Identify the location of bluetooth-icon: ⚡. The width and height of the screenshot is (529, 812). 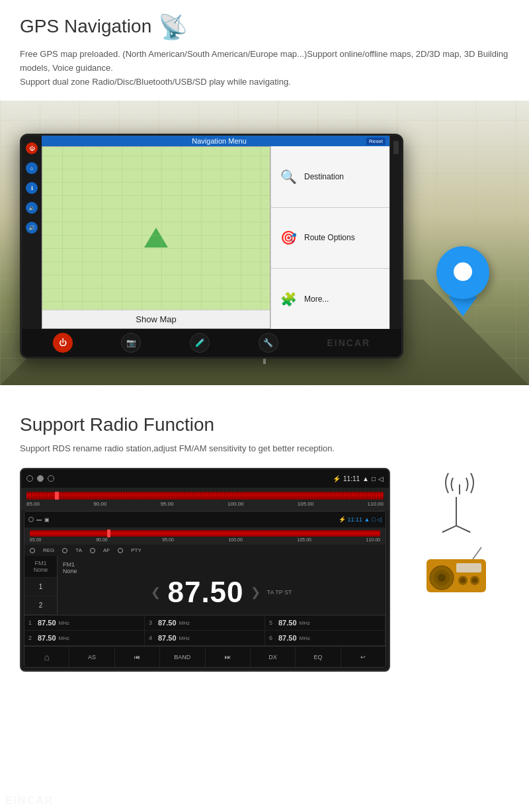
(337, 479).